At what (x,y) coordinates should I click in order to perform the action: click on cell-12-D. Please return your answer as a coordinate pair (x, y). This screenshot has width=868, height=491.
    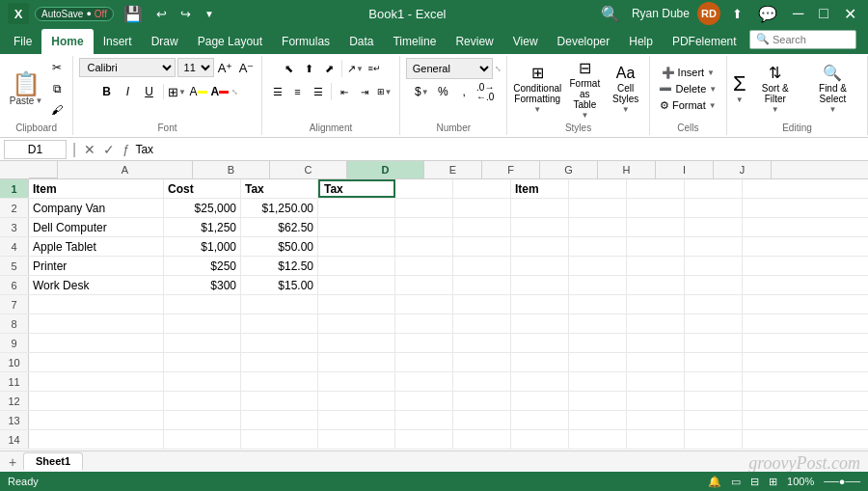
    Looking at the image, I should click on (357, 401).